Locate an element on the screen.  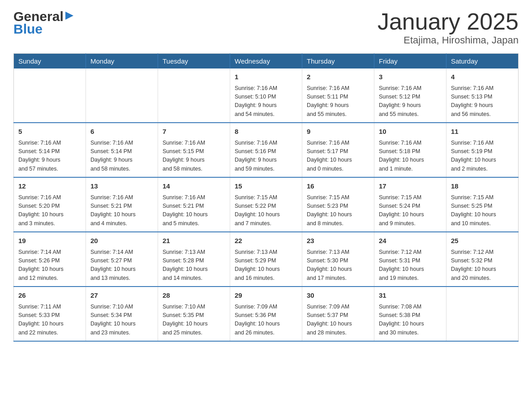
day-header-sunday: Sunday is located at coordinates (50, 61).